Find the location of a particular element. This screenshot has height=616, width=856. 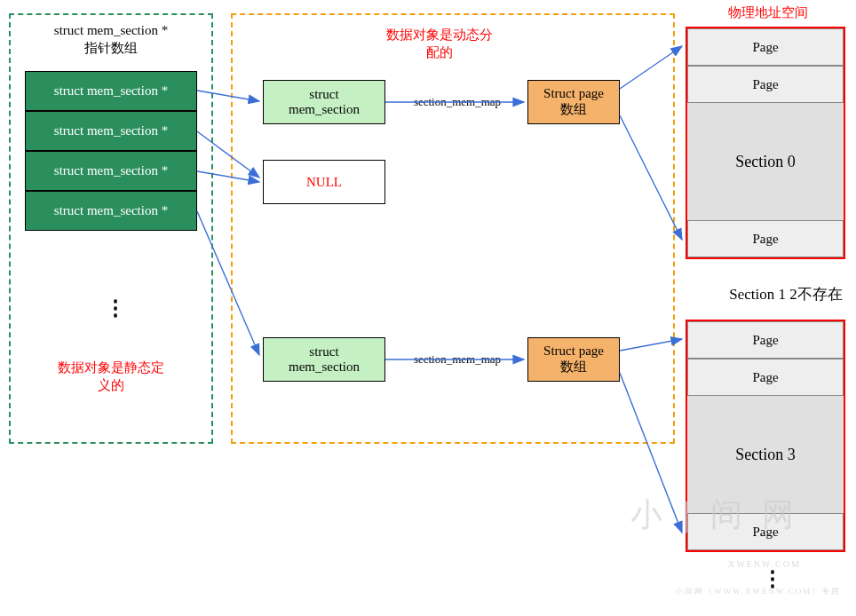

section-label-area: Section 3 is located at coordinates (765, 454).